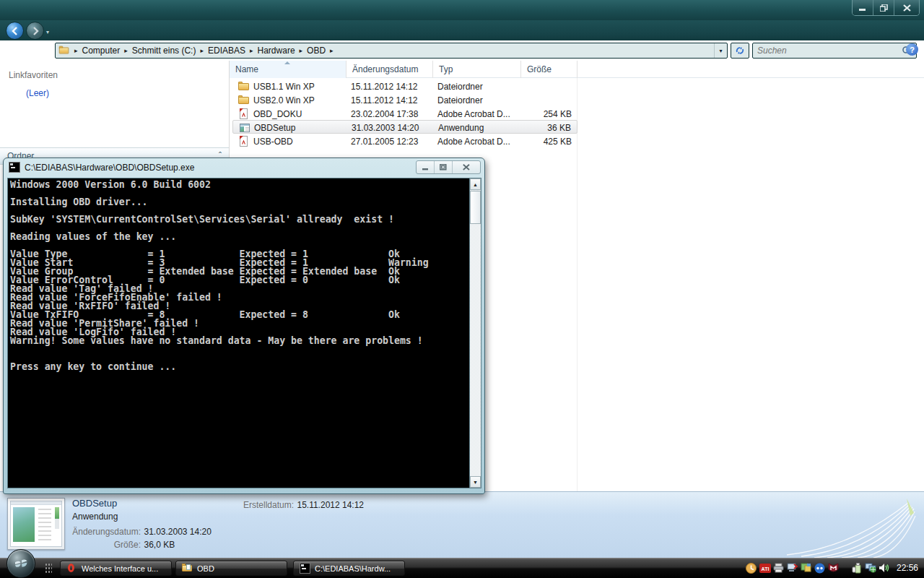  What do you see at coordinates (475, 207) in the screenshot?
I see `scrollbar-thumb` at bounding box center [475, 207].